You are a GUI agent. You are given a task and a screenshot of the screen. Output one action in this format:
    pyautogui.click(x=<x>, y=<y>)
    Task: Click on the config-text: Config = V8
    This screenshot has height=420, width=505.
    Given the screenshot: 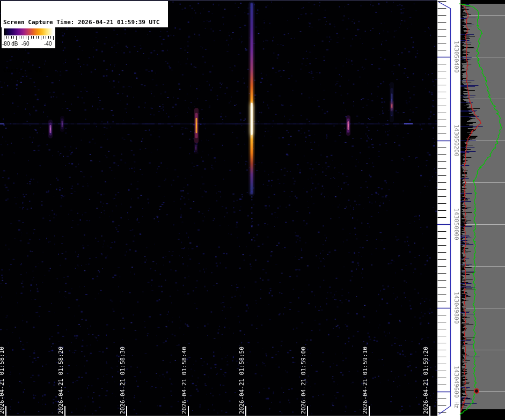 What is the action you would take?
    pyautogui.click(x=85, y=71)
    